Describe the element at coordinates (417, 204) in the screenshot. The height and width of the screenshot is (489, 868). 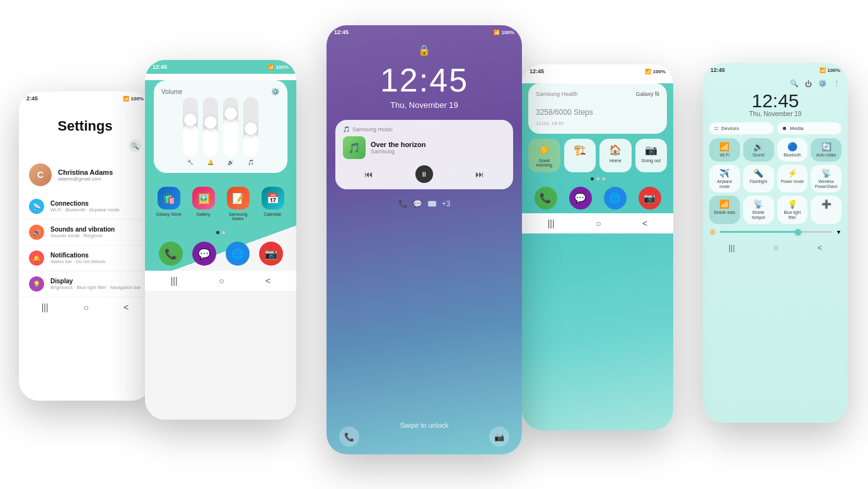
I see `notif-msg-icon: 💬` at that location.